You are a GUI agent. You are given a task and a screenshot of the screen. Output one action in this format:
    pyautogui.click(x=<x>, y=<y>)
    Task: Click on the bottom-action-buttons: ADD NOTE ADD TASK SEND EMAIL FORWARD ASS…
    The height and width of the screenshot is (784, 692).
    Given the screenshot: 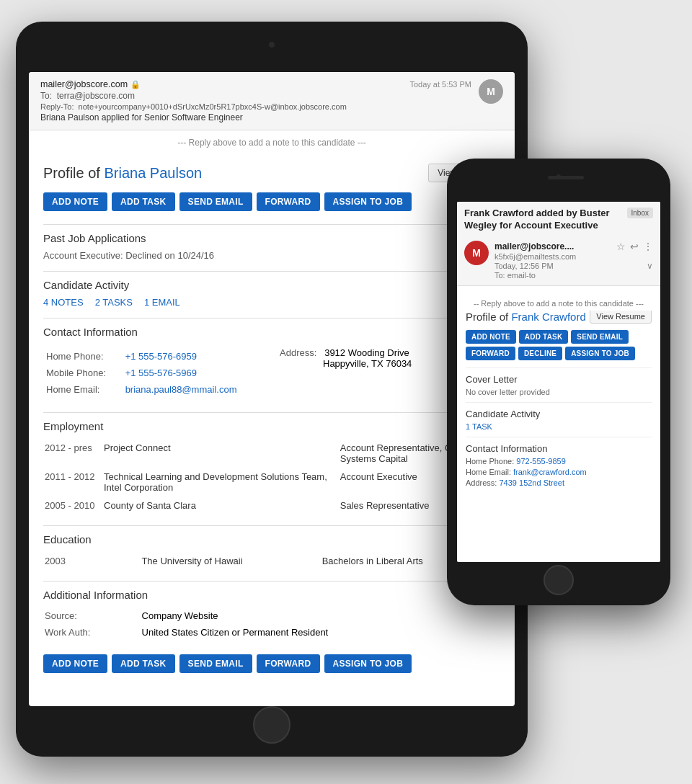 What is the action you would take?
    pyautogui.click(x=272, y=664)
    